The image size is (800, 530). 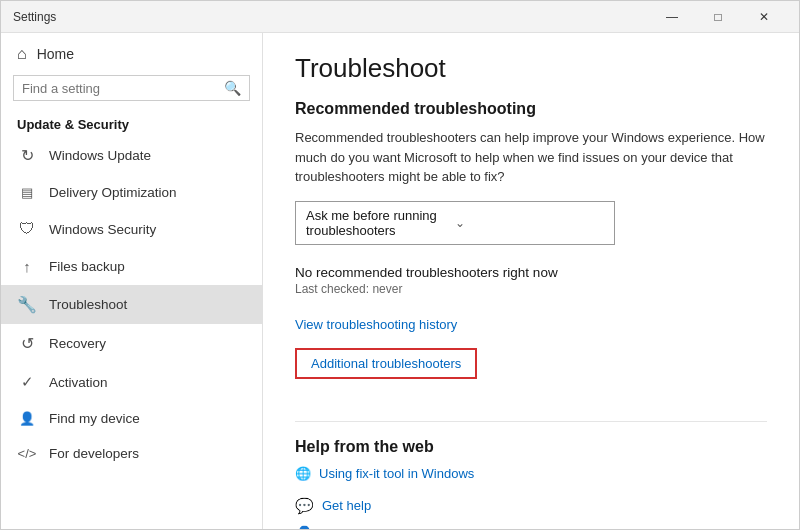 I want to click on close-button: ✕, so click(x=764, y=17).